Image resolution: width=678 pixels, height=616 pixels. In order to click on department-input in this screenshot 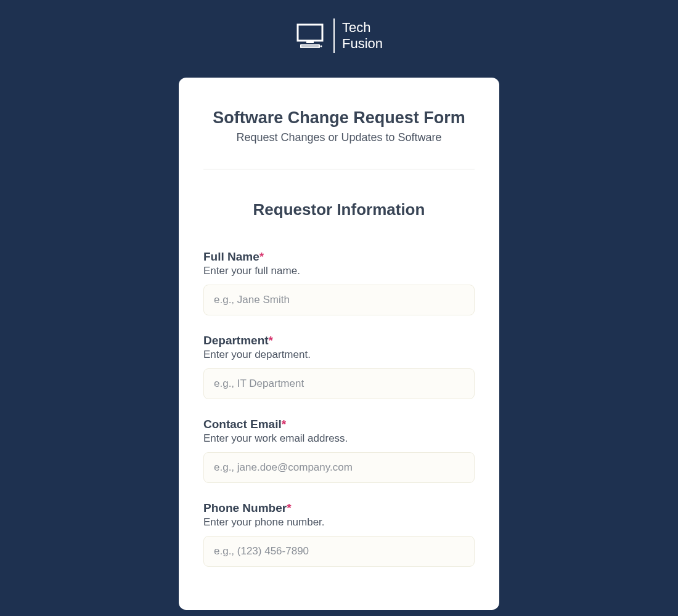, I will do `click(339, 384)`.